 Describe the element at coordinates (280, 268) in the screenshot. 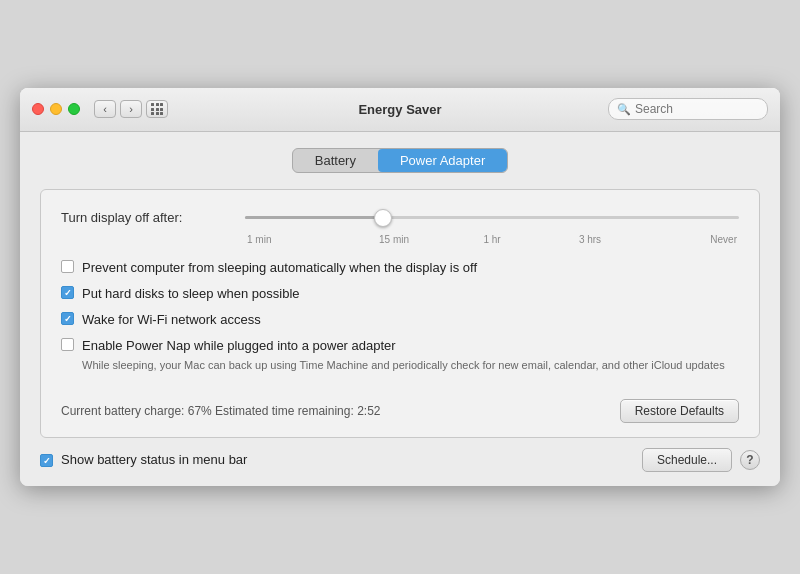

I see `checkbox-label-prevent: Prevent computer from sleeping automatic…` at that location.